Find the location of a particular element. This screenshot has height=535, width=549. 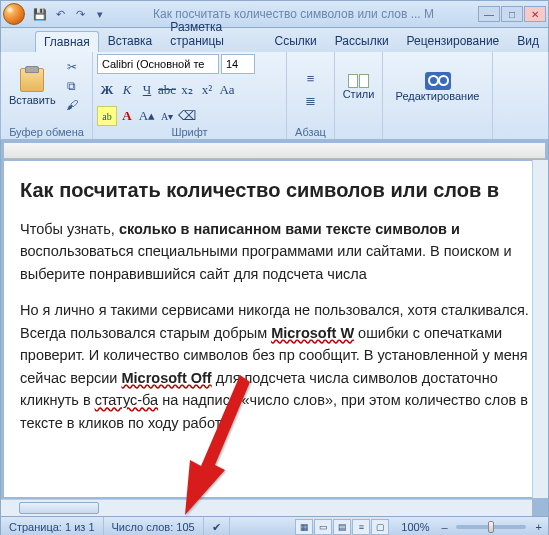

tab-home: Главная is located at coordinates (67, 42).